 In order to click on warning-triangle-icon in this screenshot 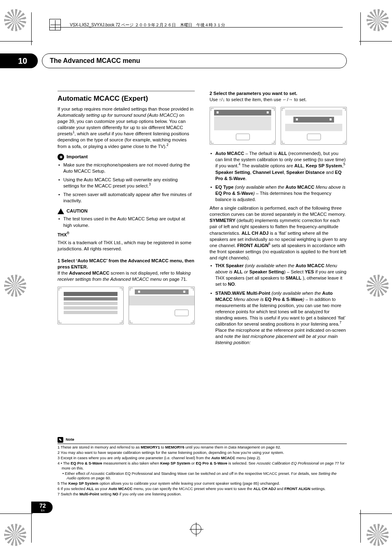, I will do `click(61, 211)`.